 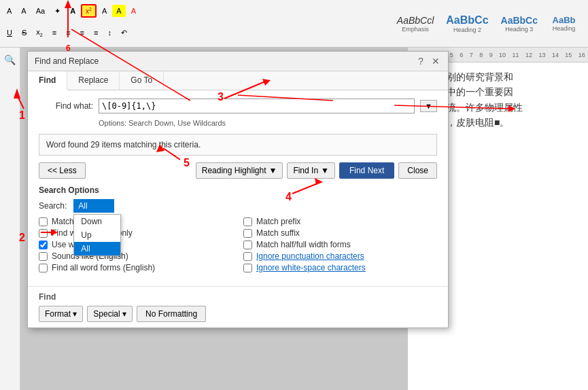 What do you see at coordinates (310, 256) in the screenshot?
I see `ignore-punct-link: Ignore punctuation characters` at bounding box center [310, 256].